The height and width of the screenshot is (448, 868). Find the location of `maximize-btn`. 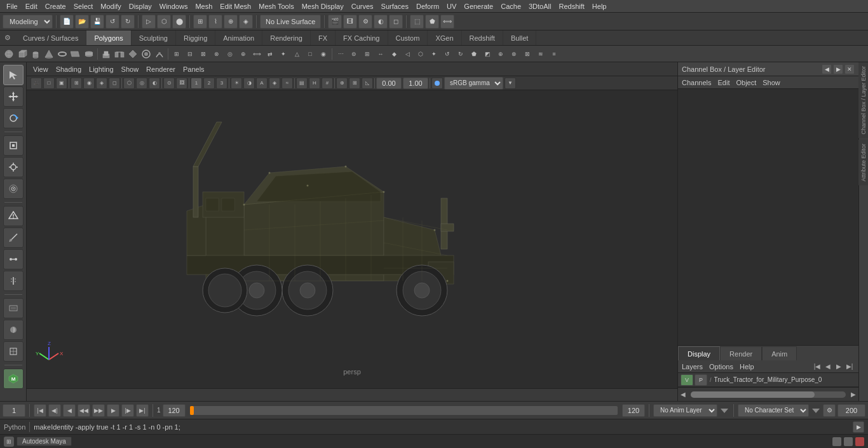

maximize-btn is located at coordinates (848, 442).